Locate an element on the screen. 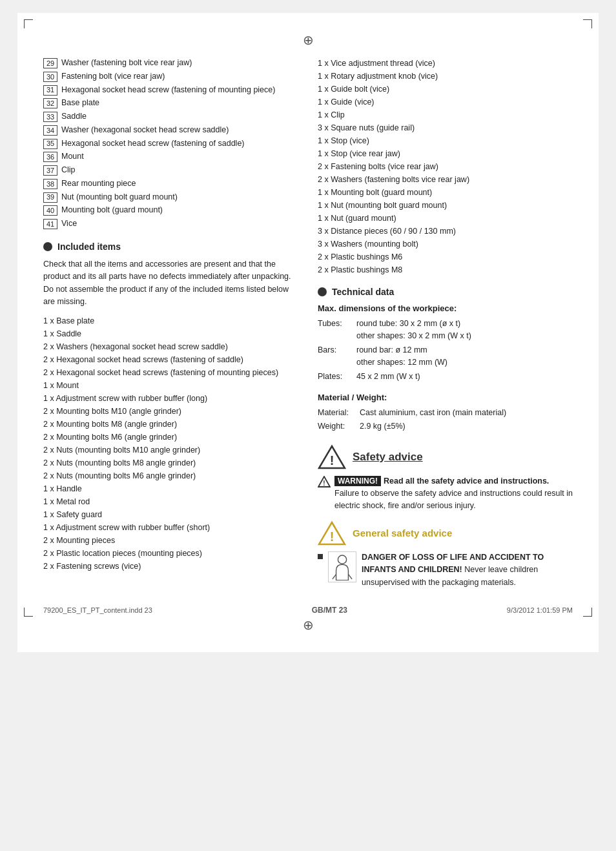 This screenshot has width=616, height=851. item-text: Vice is located at coordinates (69, 223).